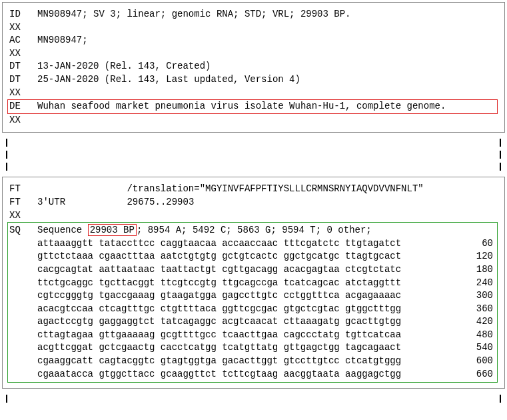  I want to click on sequence-bases: cgtccgggtg tgaccgaaag gtaagatgga gagcctt…, so click(205, 296).